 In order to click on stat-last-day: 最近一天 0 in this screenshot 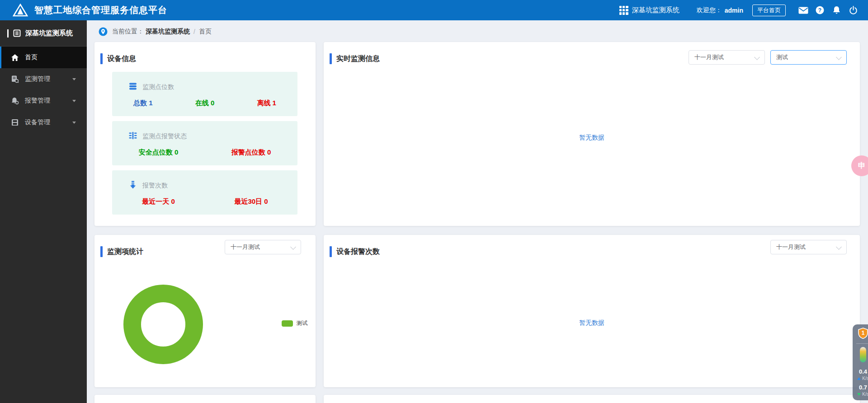, I will do `click(158, 202)`.